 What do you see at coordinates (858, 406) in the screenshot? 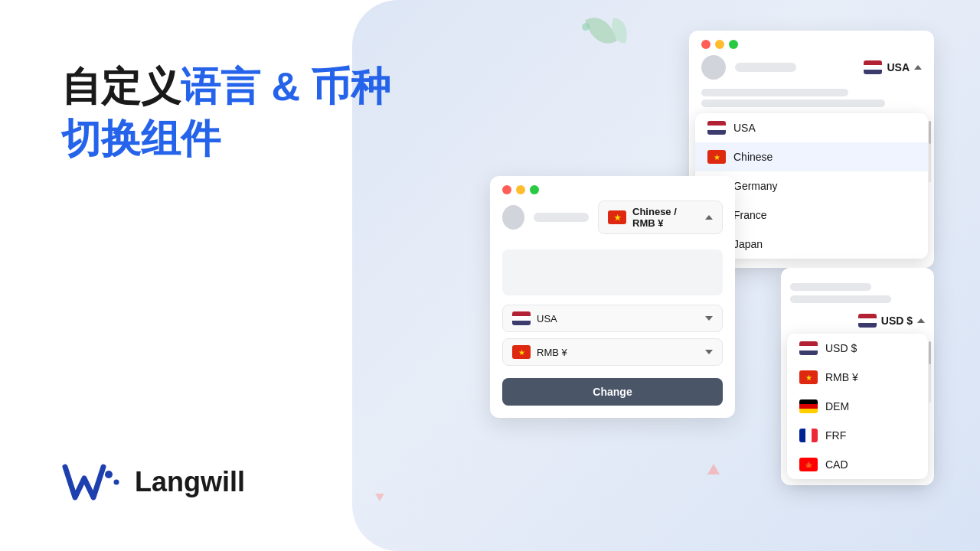
I see `currency-dropdown-menu: USD $ RMB ¥ DEM FRF CAD` at bounding box center [858, 406].